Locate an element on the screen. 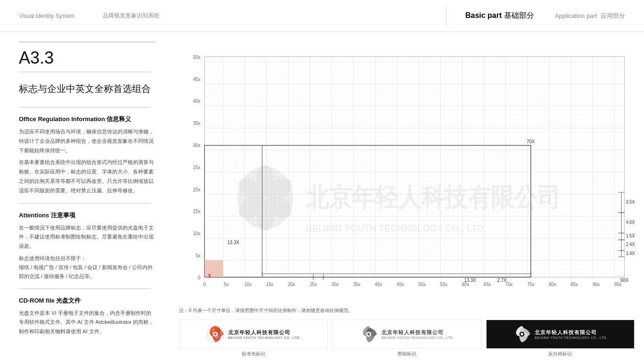 The height and width of the screenshot is (362, 644). svg-text: 60X is located at coordinates (624, 280).